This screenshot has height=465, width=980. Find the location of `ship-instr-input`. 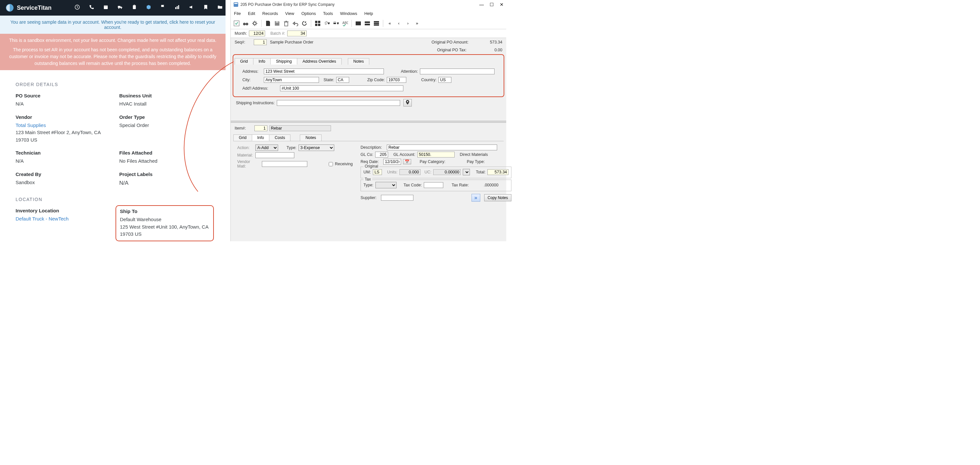

ship-instr-input is located at coordinates (339, 103).